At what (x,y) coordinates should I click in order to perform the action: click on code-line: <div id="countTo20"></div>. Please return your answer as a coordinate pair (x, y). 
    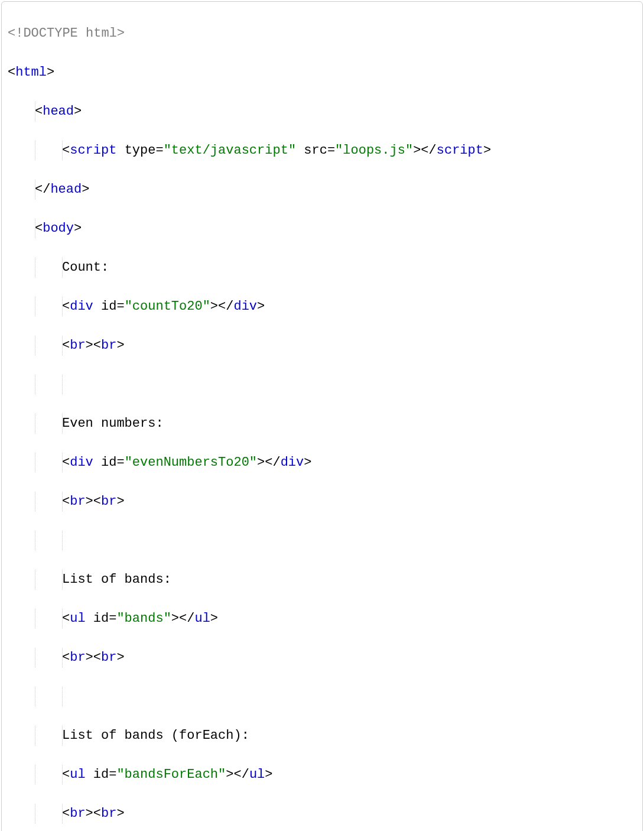
    Looking at the image, I should click on (322, 306).